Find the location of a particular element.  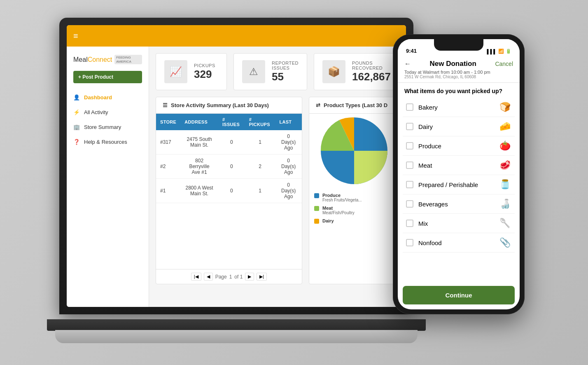

cancel-button: Cancel is located at coordinates (504, 64).